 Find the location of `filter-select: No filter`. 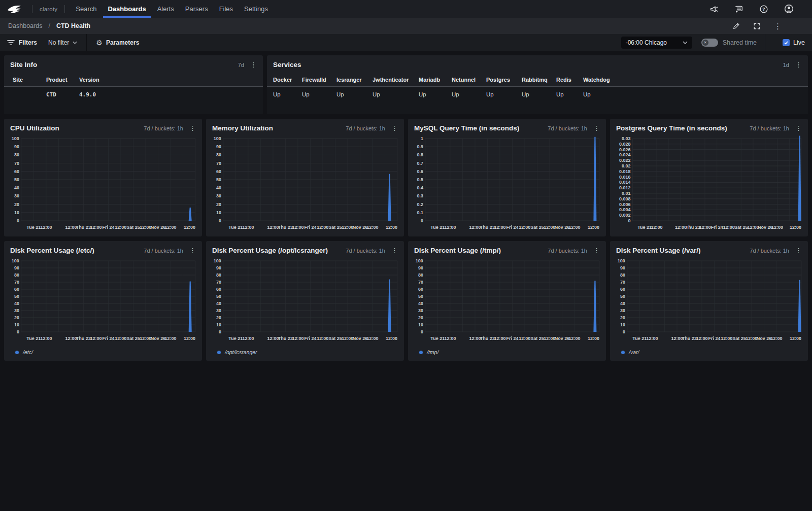

filter-select: No filter is located at coordinates (63, 43).